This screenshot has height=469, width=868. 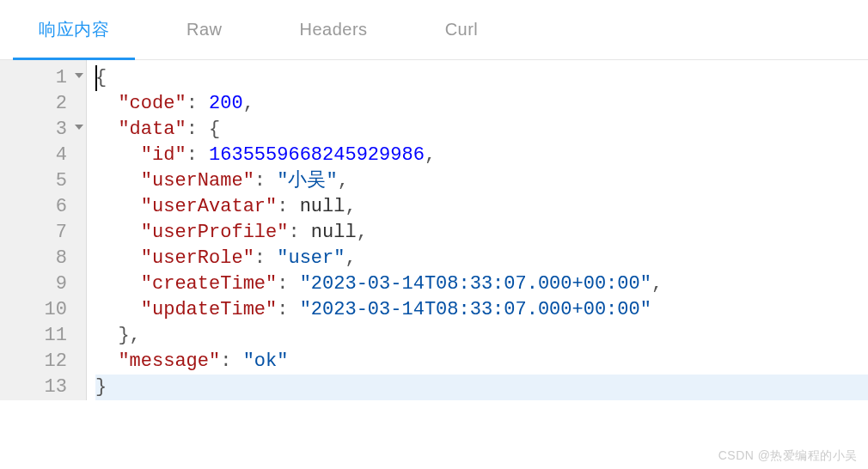 What do you see at coordinates (62, 258) in the screenshot?
I see `line-number: 8` at bounding box center [62, 258].